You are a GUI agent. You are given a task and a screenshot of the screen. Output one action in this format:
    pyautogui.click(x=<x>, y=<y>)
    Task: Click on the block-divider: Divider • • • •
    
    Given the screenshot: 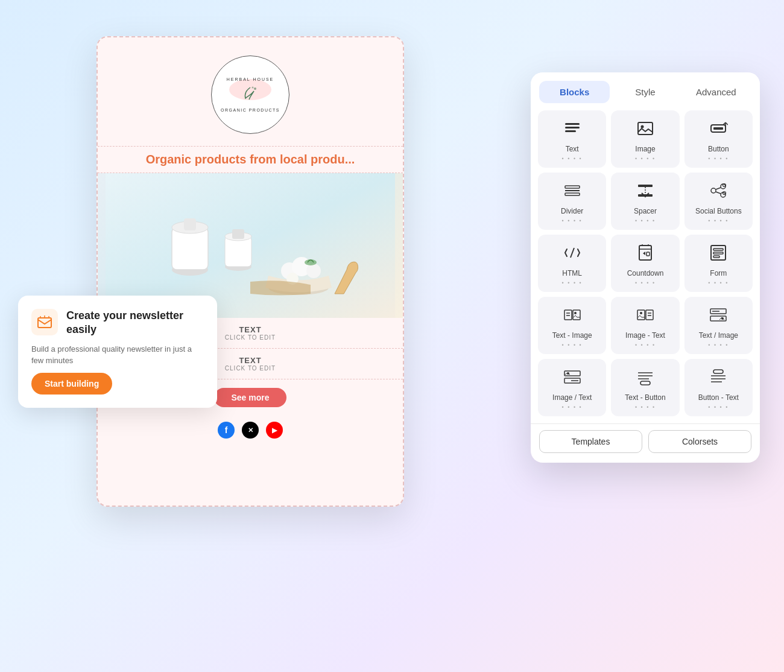 What is the action you would take?
    pyautogui.click(x=572, y=201)
    